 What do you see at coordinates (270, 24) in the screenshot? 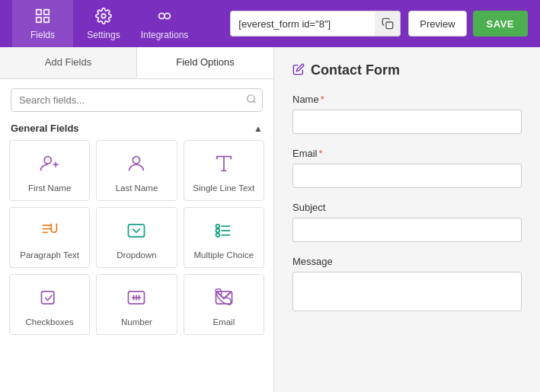
I see `top-nav: Fields Settings Integrations Preview SAV…` at bounding box center [270, 24].